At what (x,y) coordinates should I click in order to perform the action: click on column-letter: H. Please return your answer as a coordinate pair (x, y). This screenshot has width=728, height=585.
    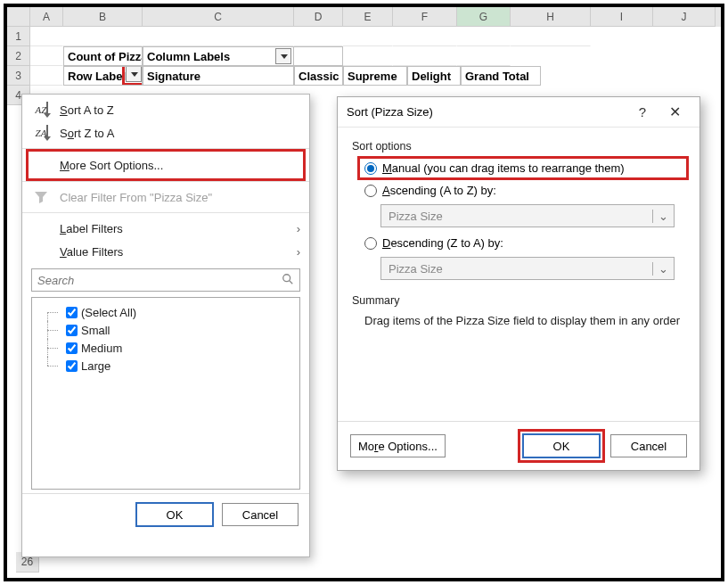
    Looking at the image, I should click on (551, 17).